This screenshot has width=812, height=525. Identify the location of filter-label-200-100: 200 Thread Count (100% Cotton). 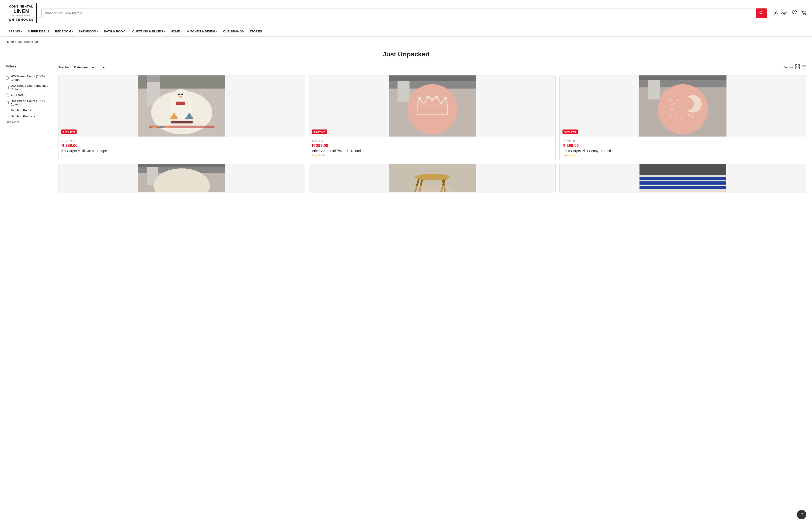
(31, 78).